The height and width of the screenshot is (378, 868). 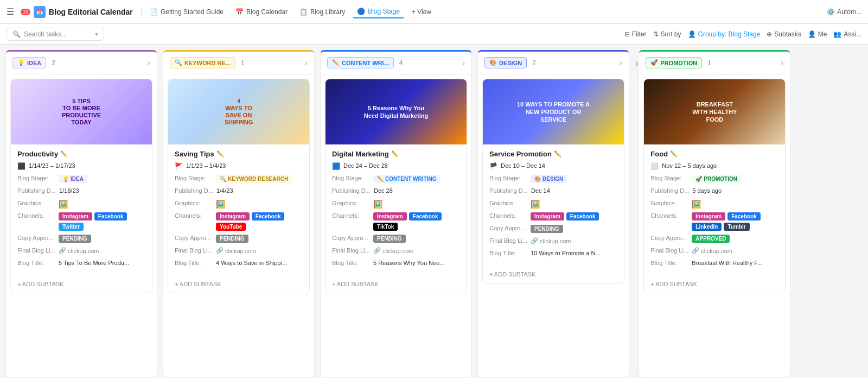 What do you see at coordinates (187, 12) in the screenshot?
I see `nav-getting-started: 📄 Getting Started Guide` at bounding box center [187, 12].